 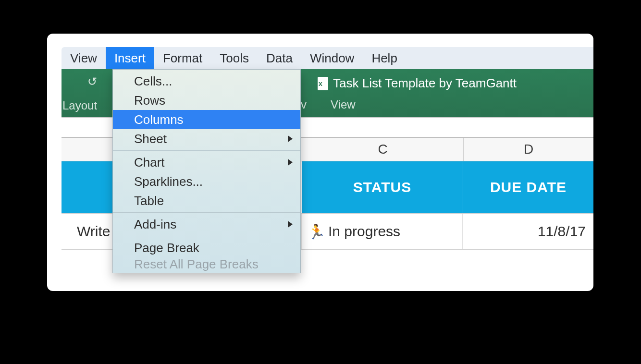 What do you see at coordinates (528, 231) in the screenshot?
I see `cell-due-date: 11/8/17` at bounding box center [528, 231].